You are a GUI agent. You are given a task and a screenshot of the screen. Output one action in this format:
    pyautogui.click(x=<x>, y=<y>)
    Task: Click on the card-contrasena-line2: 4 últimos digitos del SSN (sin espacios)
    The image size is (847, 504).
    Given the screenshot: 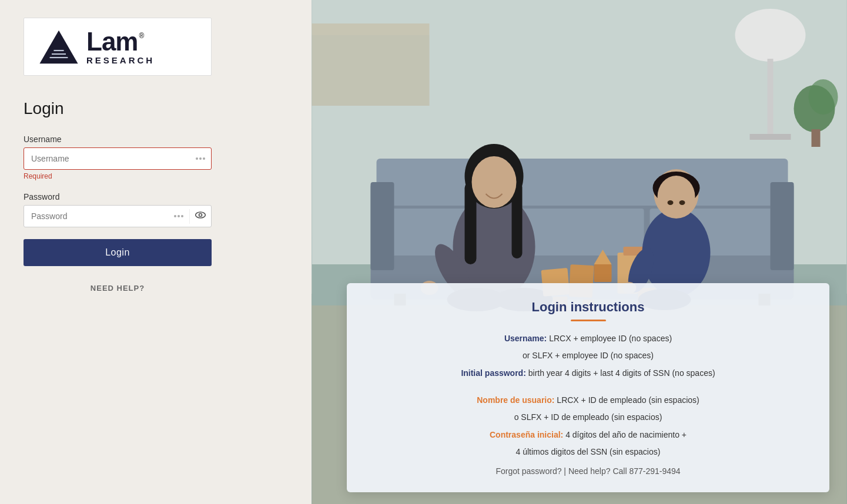 What is the action you would take?
    pyautogui.click(x=588, y=452)
    